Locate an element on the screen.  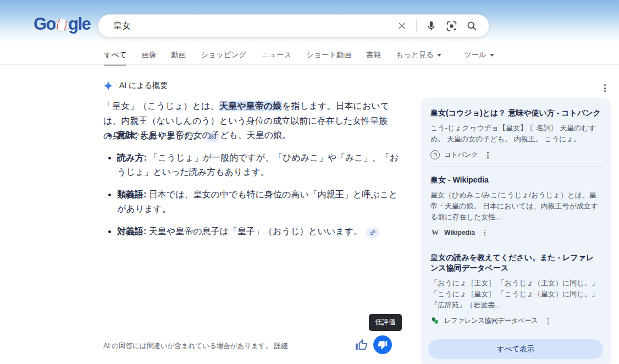
card-title: 皇女(コウジョ)とは？ 意味や使い方 - コトバンク is located at coordinates (516, 113).